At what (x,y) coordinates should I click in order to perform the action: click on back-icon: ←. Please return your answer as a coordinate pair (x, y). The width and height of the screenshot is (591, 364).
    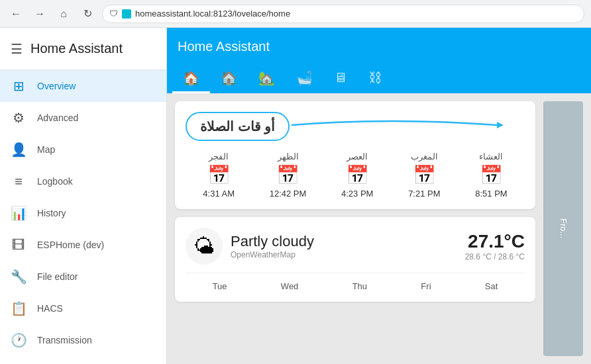
    Looking at the image, I should click on (16, 14).